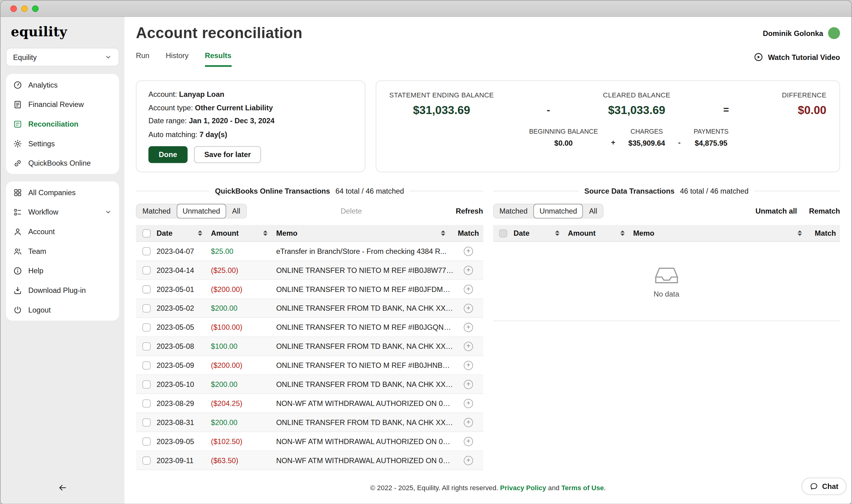 The image size is (852, 504). I want to click on help-icon, so click(18, 271).